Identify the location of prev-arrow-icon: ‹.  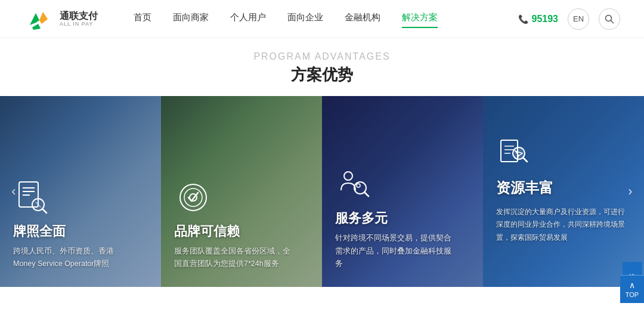
(13, 191).